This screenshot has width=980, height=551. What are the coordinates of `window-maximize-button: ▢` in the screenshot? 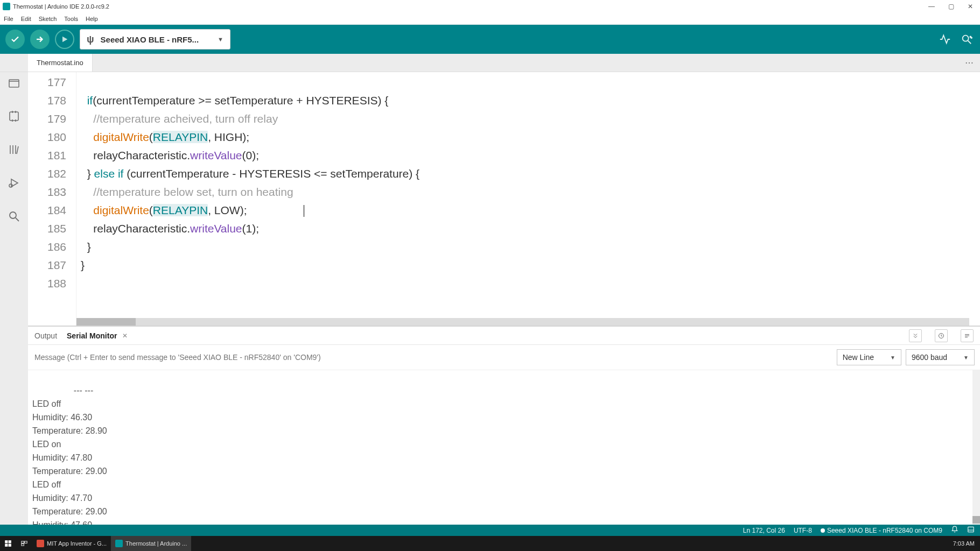 It's located at (951, 6).